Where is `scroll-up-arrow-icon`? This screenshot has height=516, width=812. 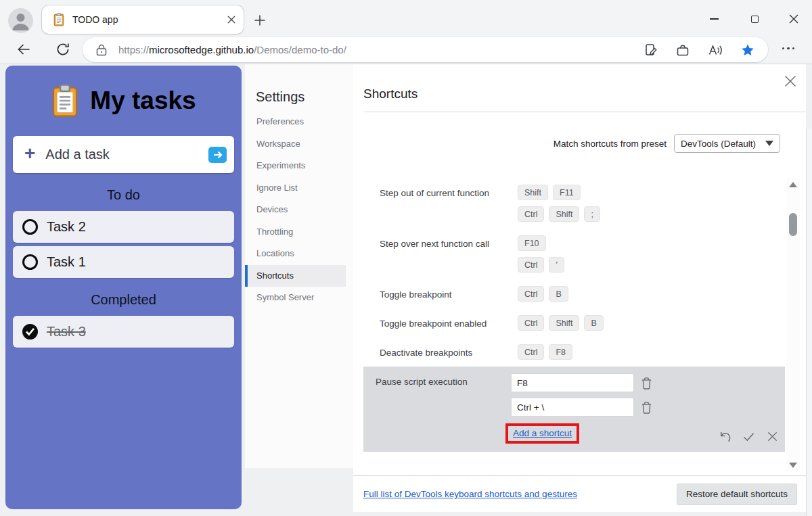 scroll-up-arrow-icon is located at coordinates (793, 185).